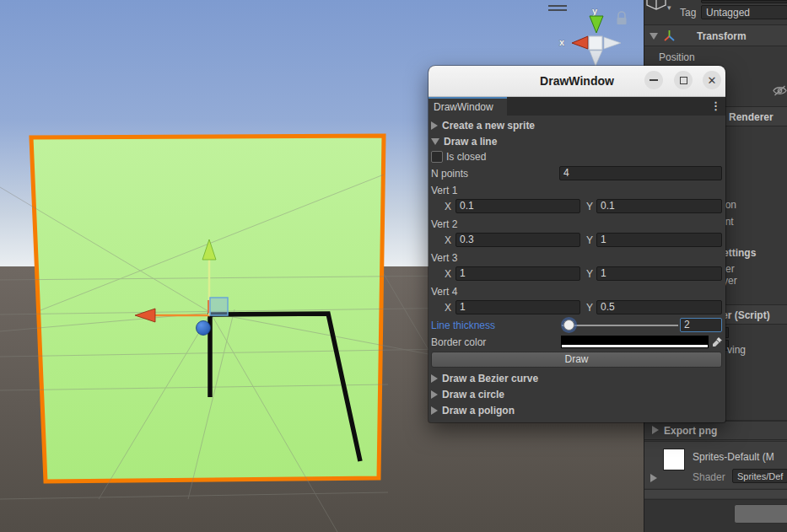 Image resolution: width=787 pixels, height=532 pixels. I want to click on vert-label: Vert 3, so click(444, 258).